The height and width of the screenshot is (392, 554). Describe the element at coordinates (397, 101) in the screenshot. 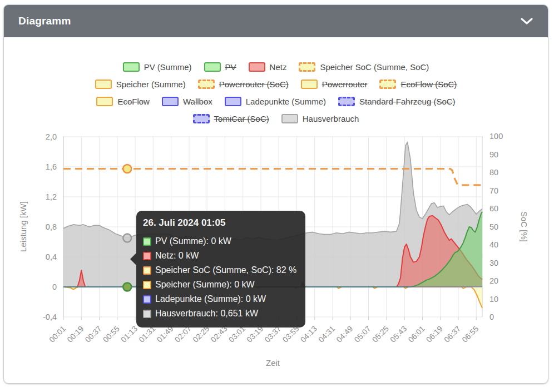

I see `legend-item-standard-fahrzeug-soc: Standard-Fahrzeug (SoC)` at that location.